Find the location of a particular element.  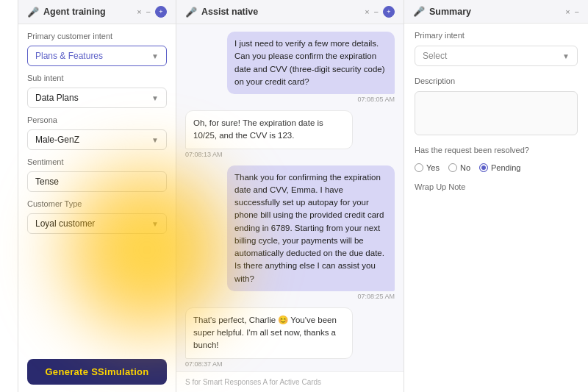

sentiment-value: Tense is located at coordinates (47, 182).